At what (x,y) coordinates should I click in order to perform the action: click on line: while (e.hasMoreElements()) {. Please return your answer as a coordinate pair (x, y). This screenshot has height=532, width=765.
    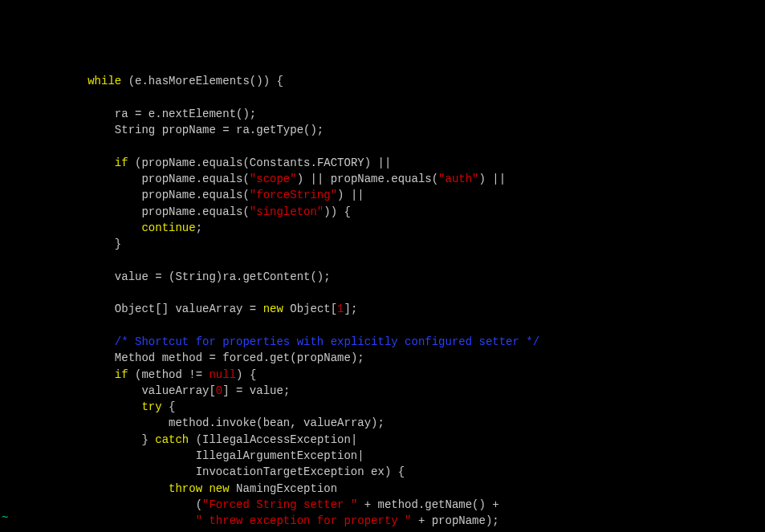
    Looking at the image, I should click on (141, 81).